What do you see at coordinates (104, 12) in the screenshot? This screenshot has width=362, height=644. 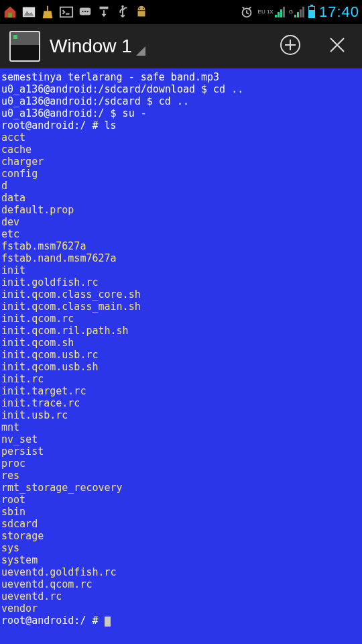 I see `download-icon` at bounding box center [104, 12].